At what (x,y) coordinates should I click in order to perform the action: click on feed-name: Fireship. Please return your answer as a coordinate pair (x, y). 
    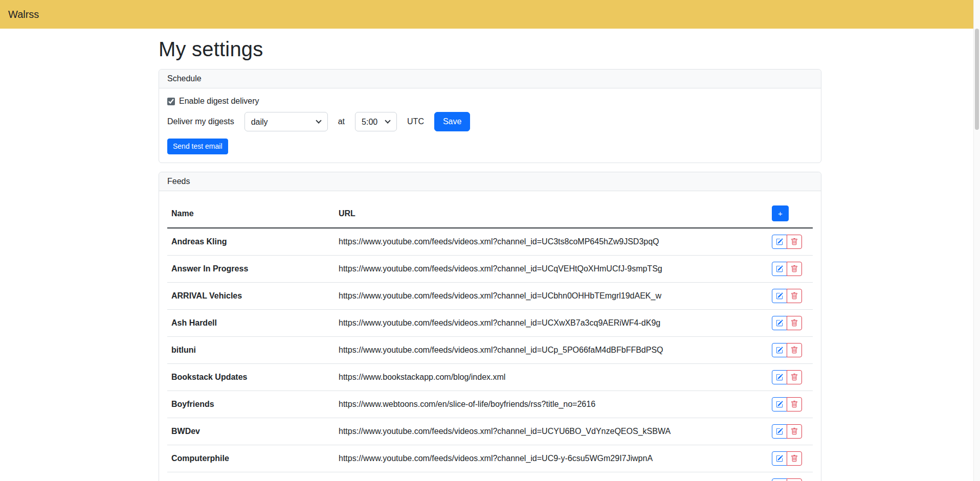
    Looking at the image, I should click on (251, 476).